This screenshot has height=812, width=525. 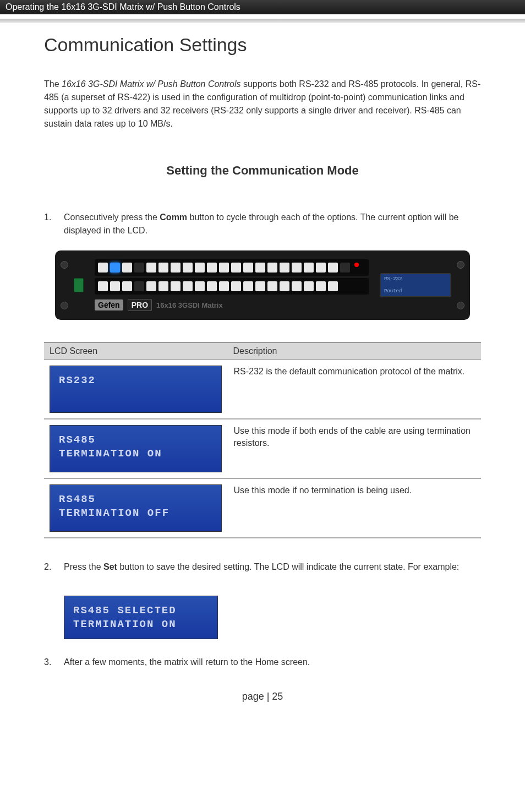 What do you see at coordinates (262, 662) in the screenshot?
I see `step-3: 3. After a few moments, the matrix will …` at bounding box center [262, 662].